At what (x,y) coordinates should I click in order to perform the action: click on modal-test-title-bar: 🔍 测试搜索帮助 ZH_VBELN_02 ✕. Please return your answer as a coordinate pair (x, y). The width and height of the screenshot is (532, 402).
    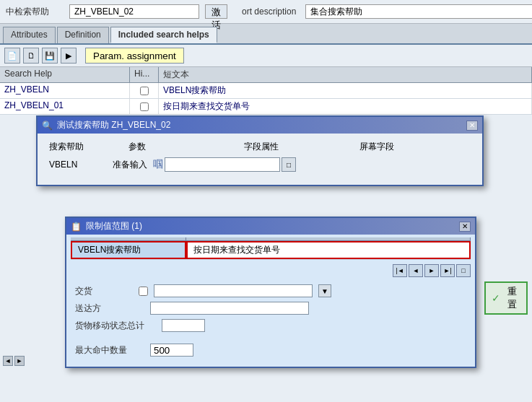
    Looking at the image, I should click on (260, 126).